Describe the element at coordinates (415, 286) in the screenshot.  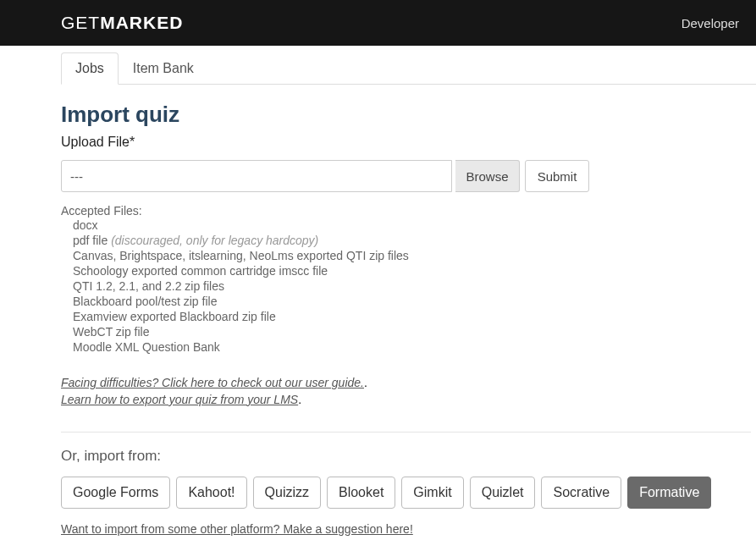
I see `list-item: QTI 1.2, 2.1, and 2.2 zip files` at that location.